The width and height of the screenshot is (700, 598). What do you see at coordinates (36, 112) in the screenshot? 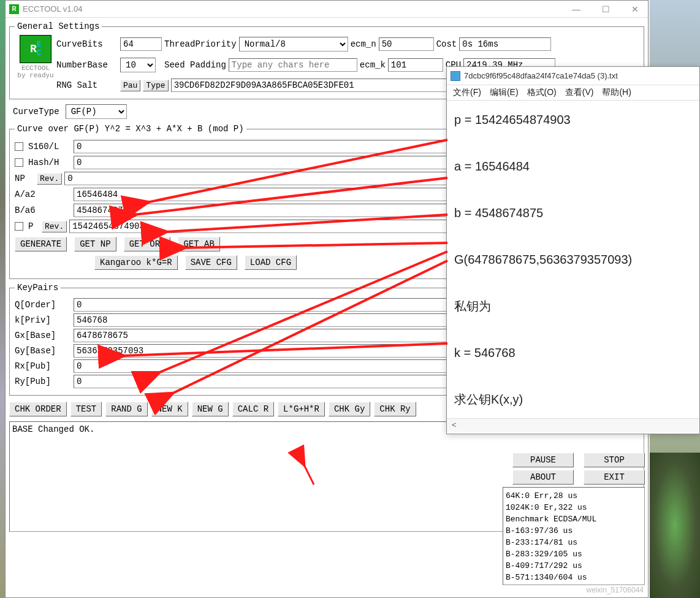
I see `curvetype-label: CurveType` at bounding box center [36, 112].